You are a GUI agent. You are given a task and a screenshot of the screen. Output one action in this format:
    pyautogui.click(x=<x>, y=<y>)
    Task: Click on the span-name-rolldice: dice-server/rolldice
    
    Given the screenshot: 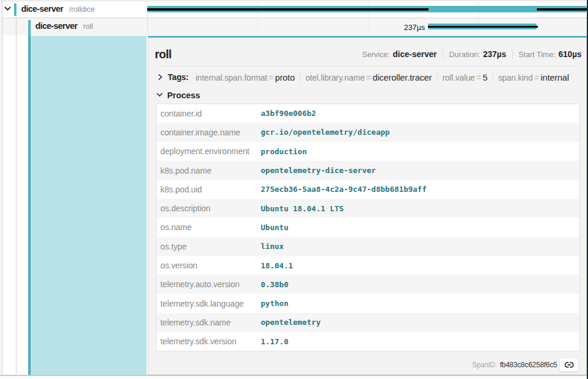 What is the action you would take?
    pyautogui.click(x=58, y=9)
    